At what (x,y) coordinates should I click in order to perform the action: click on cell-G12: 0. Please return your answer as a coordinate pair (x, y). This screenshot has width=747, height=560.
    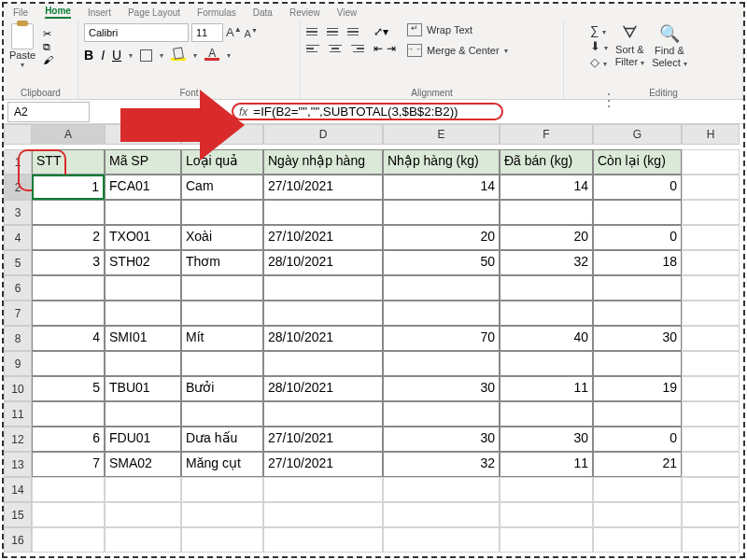
    Looking at the image, I should click on (637, 439).